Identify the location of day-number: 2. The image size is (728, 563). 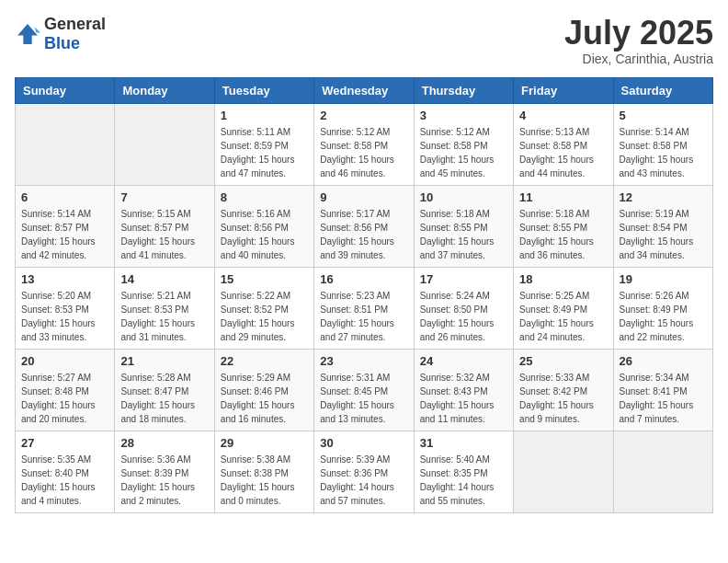
(364, 116).